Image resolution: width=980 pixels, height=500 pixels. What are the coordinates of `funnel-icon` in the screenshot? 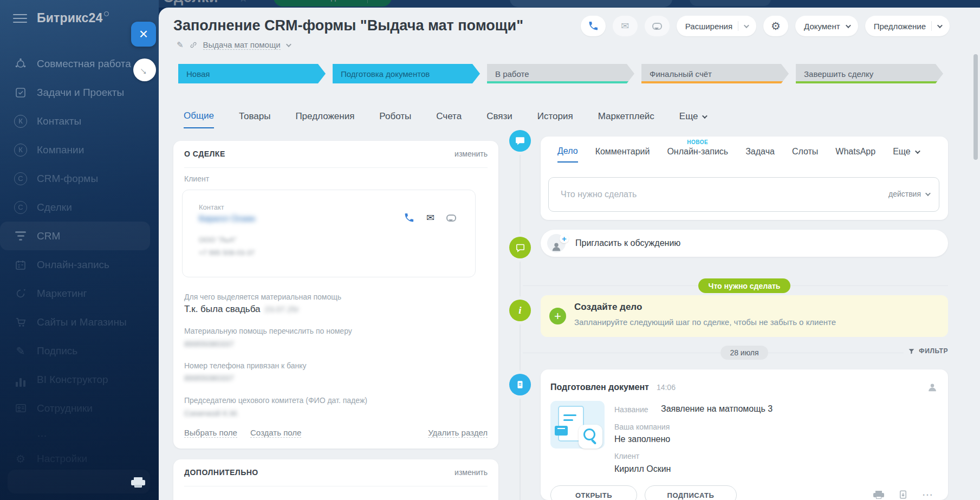 It's located at (911, 351).